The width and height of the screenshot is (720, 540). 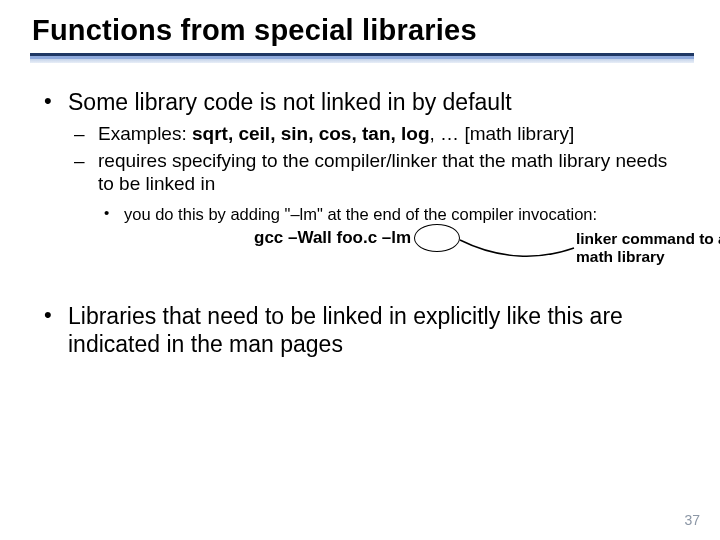 What do you see at coordinates (362, 61) in the screenshot?
I see `underline-bar-grad` at bounding box center [362, 61].